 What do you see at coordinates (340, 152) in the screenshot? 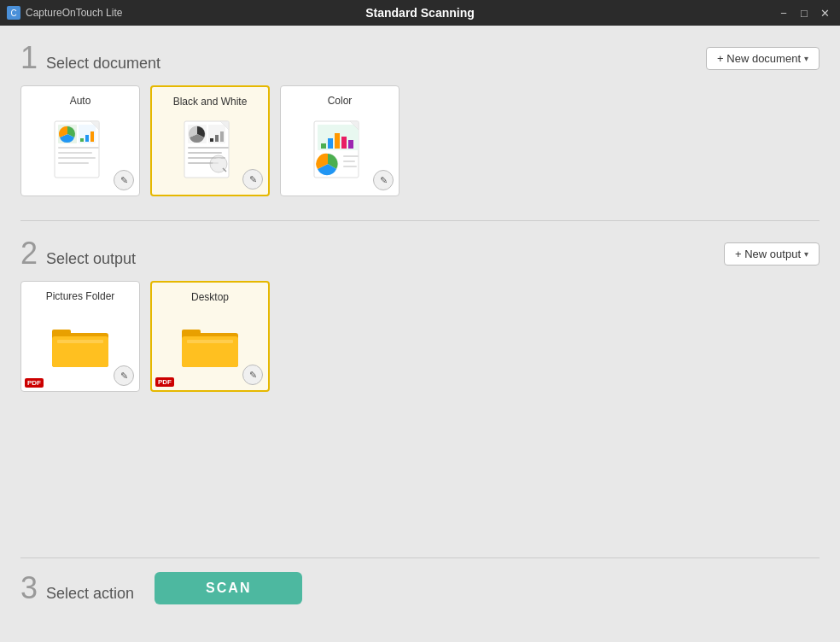
I see `color-doc-icon` at bounding box center [340, 152].